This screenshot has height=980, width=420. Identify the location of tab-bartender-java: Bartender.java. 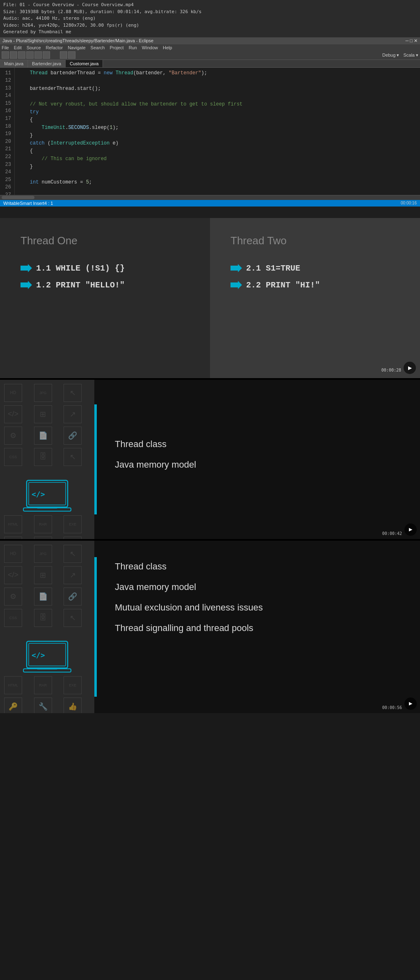
(47, 64).